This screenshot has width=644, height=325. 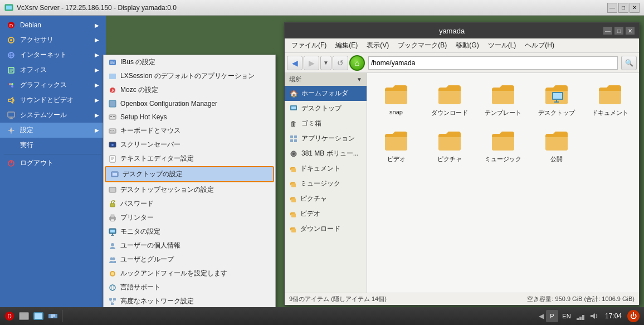 What do you see at coordinates (194, 130) in the screenshot?
I see `menu-item-keyboard-label: キーボードとマウス` at bounding box center [194, 130].